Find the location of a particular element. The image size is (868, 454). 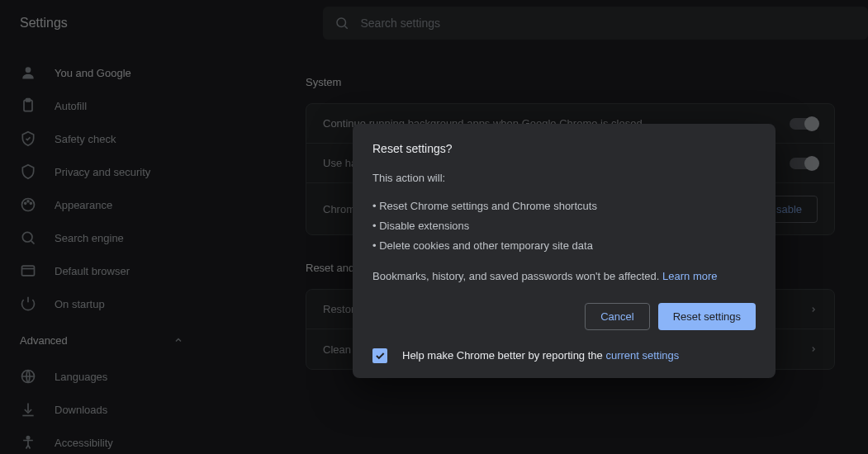

footer-label: Help make Chrome better by reporting the… is located at coordinates (540, 355).